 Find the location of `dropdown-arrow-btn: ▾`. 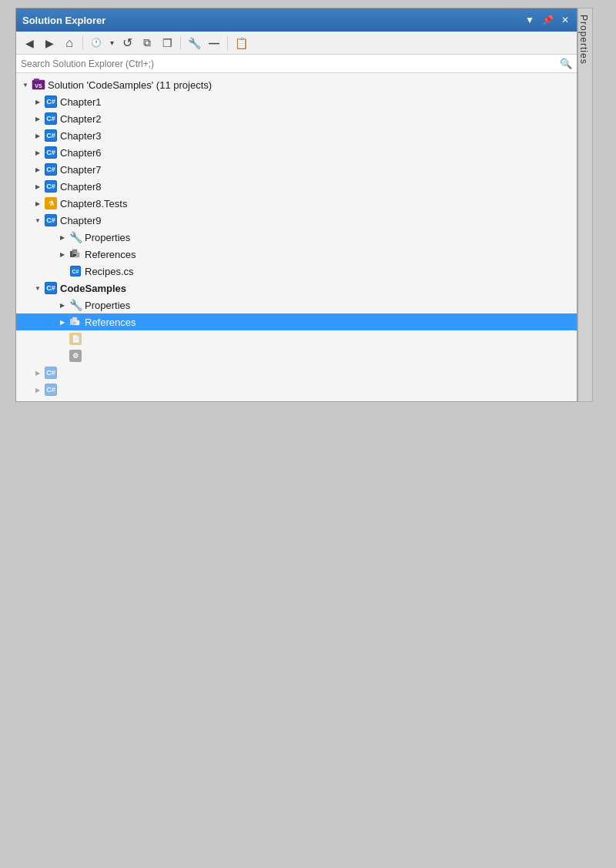

dropdown-arrow-btn: ▾ is located at coordinates (112, 43).